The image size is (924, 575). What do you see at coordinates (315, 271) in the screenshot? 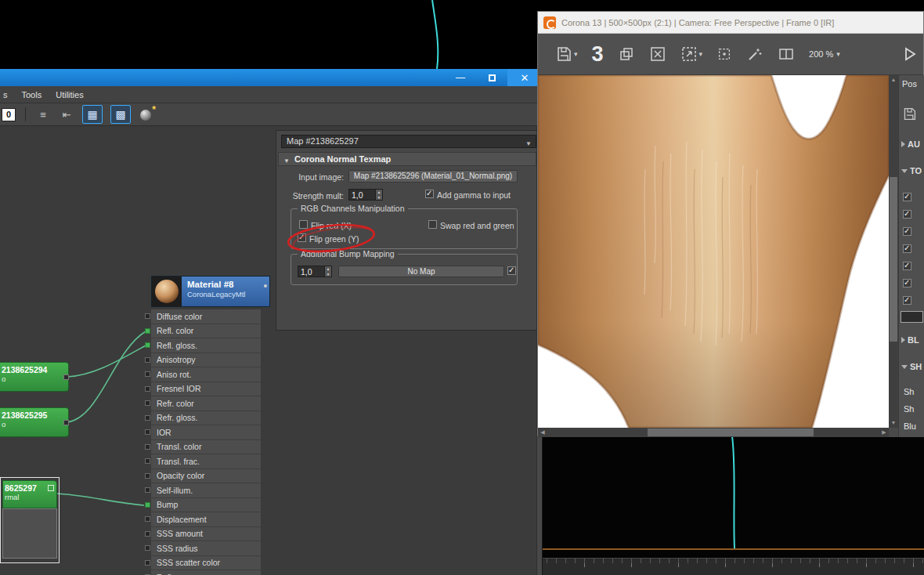
I see `bump-mult-spinner: 1,0 ▲▼` at bounding box center [315, 271].